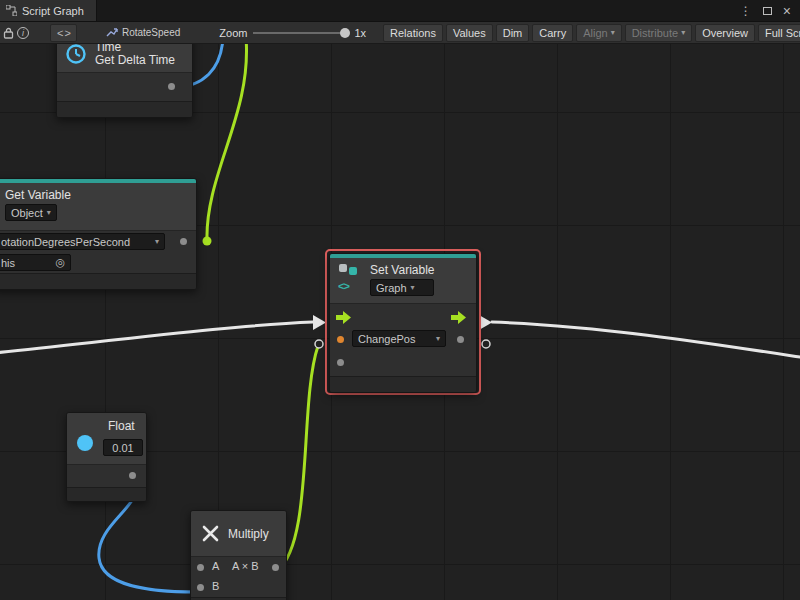  What do you see at coordinates (746, 11) in the screenshot?
I see `kebab-menu-icon: ⋮` at bounding box center [746, 11].